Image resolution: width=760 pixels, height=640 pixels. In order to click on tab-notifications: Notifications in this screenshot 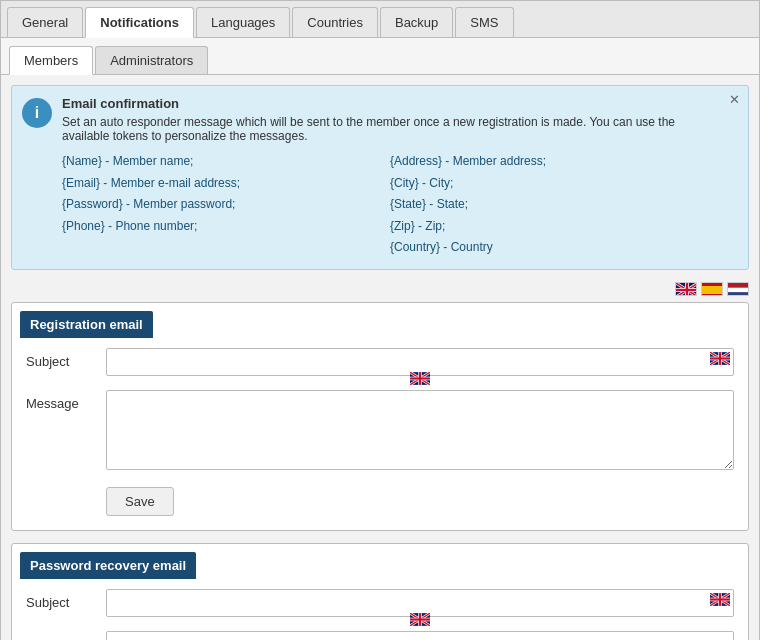, I will do `click(140, 22)`.